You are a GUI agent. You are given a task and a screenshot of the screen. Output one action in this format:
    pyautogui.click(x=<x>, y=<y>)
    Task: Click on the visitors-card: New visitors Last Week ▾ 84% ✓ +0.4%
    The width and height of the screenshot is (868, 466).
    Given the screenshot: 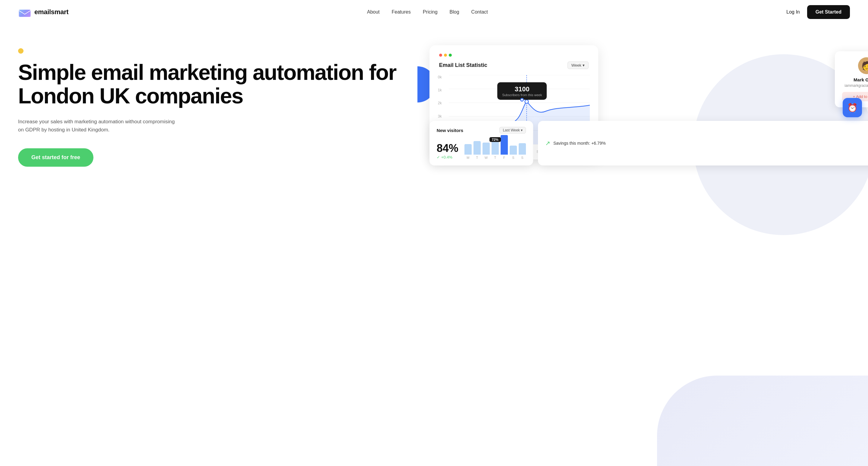 What is the action you would take?
    pyautogui.click(x=481, y=143)
    